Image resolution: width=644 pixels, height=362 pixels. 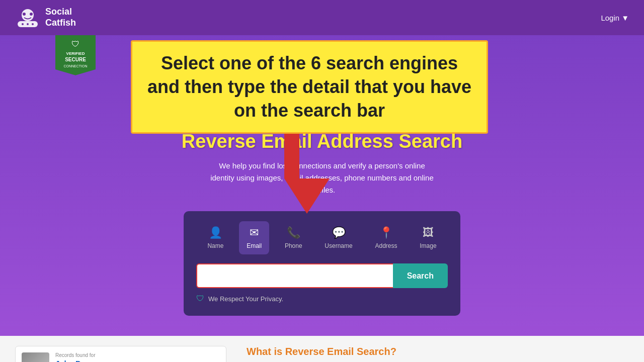 What do you see at coordinates (428, 238) in the screenshot?
I see `tab-image: 🖼 Image` at bounding box center [428, 238].